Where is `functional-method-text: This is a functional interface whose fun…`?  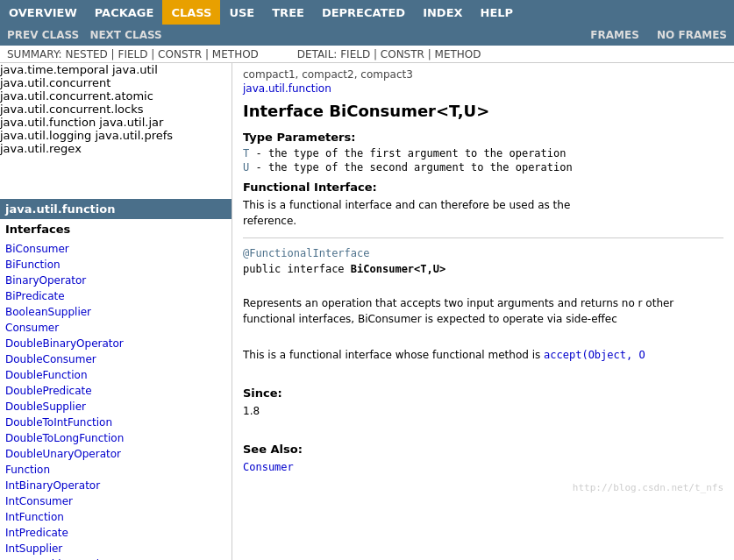 functional-method-text: This is a functional interface whose fun… is located at coordinates (483, 355).